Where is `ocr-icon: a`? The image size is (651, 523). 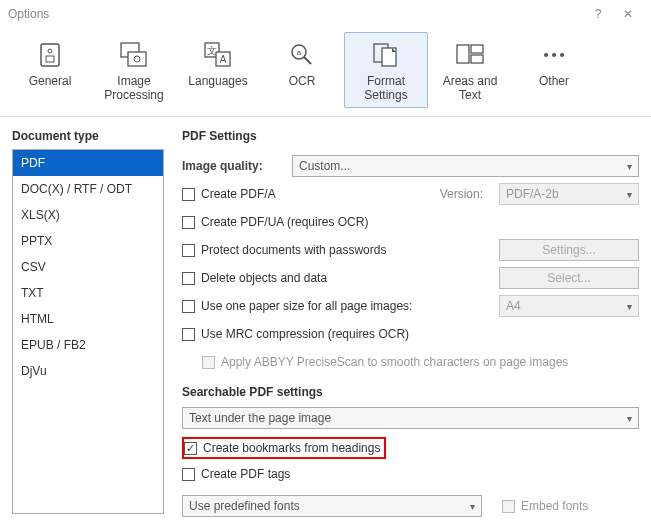
ocr-icon: a is located at coordinates (302, 55).